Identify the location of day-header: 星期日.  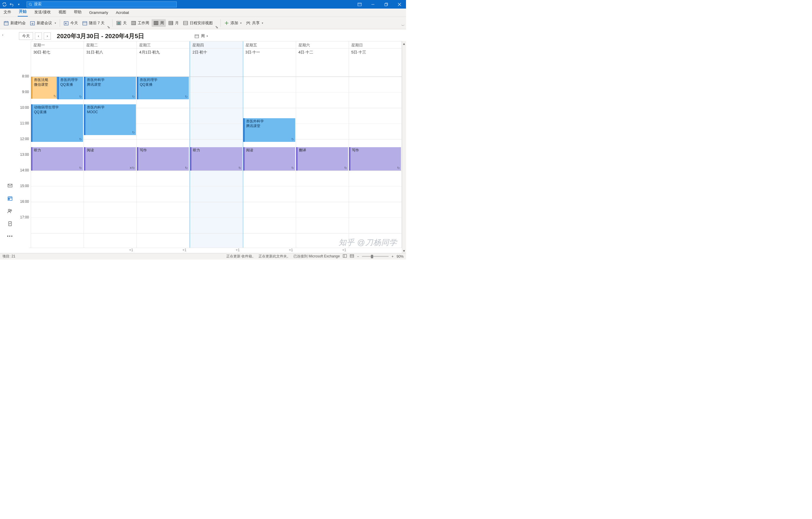
(375, 45).